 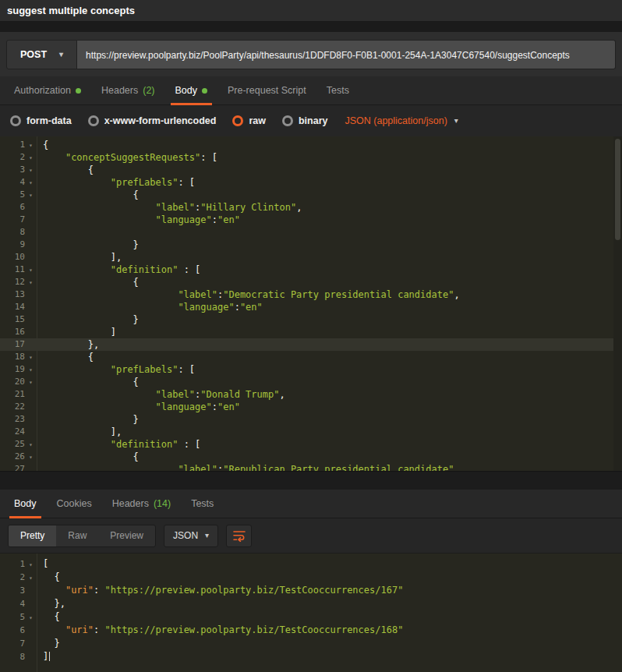 What do you see at coordinates (13, 307) in the screenshot?
I see `line-number: 14` at bounding box center [13, 307].